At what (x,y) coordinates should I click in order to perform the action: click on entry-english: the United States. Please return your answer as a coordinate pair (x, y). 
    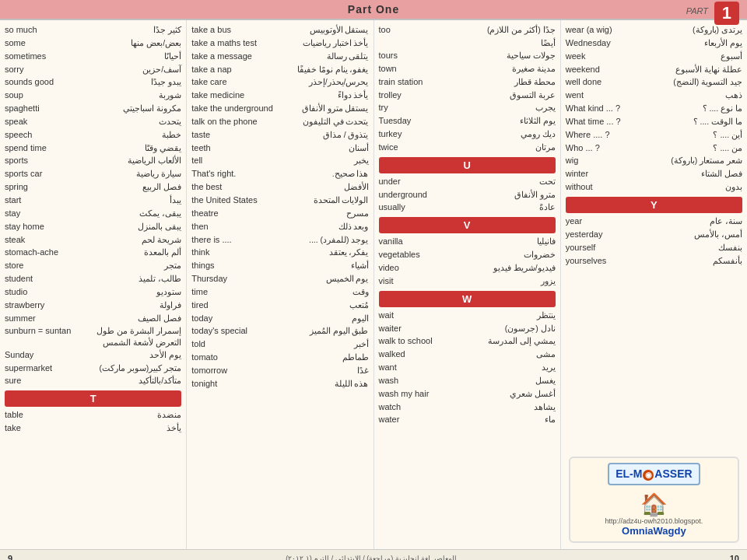
    Looking at the image, I should click on (226, 201).